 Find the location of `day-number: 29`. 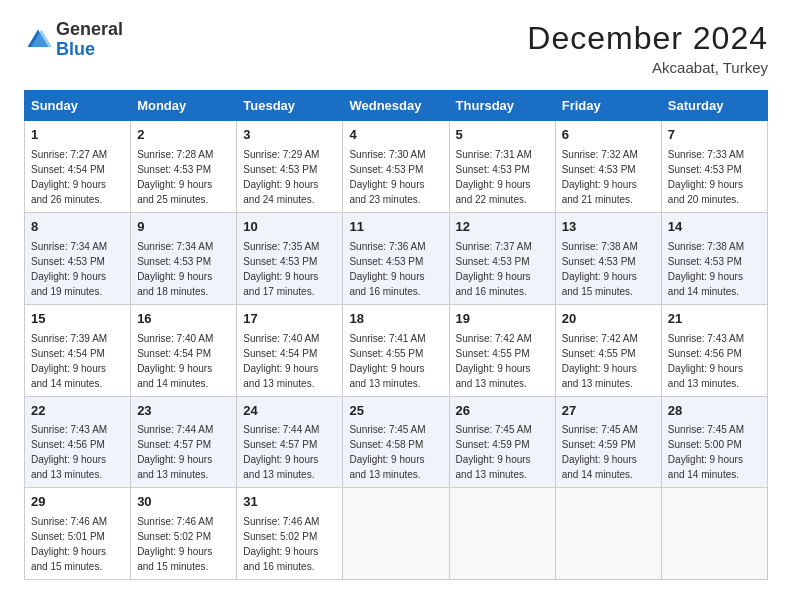

day-number: 29 is located at coordinates (78, 502).